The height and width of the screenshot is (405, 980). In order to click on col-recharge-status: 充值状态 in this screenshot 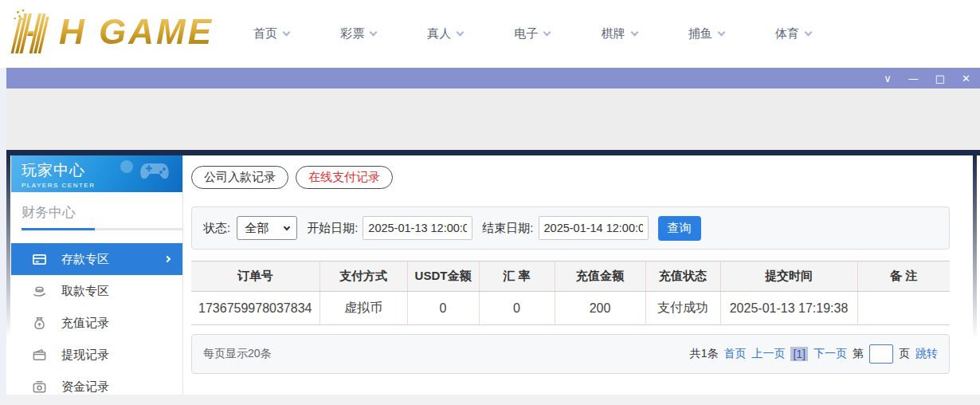, I will do `click(683, 277)`.